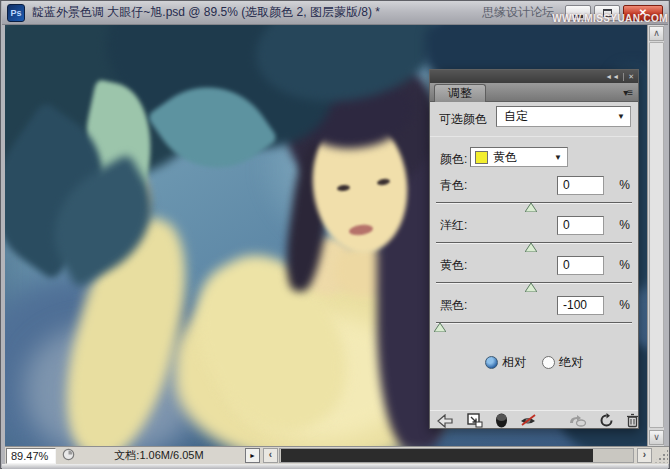 The height and width of the screenshot is (469, 670). Describe the element at coordinates (577, 421) in the screenshot. I see `view-previous-state-icon` at that location.